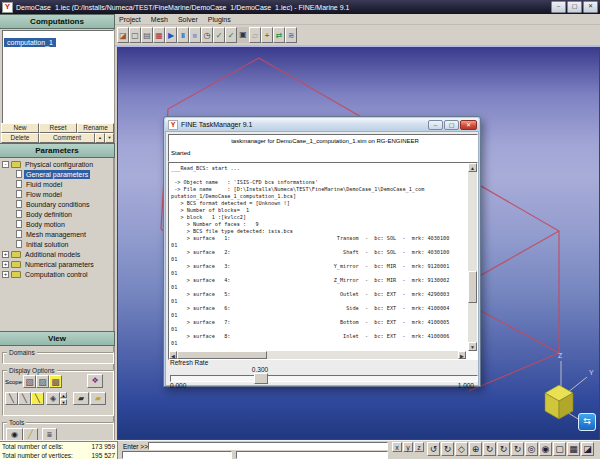  Describe the element at coordinates (30, 42) in the screenshot. I see `computation-list-item: computation_1` at that location.